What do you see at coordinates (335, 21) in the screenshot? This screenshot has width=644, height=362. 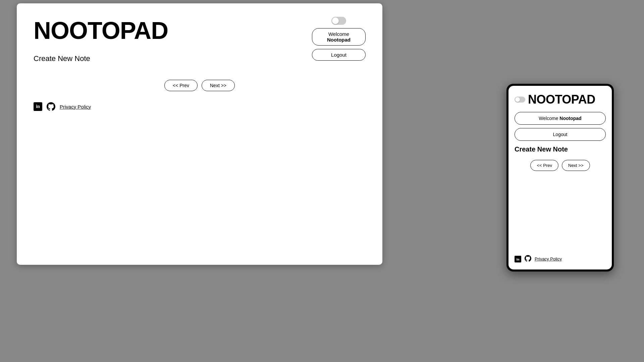 I see `toggle-knob` at bounding box center [335, 21].